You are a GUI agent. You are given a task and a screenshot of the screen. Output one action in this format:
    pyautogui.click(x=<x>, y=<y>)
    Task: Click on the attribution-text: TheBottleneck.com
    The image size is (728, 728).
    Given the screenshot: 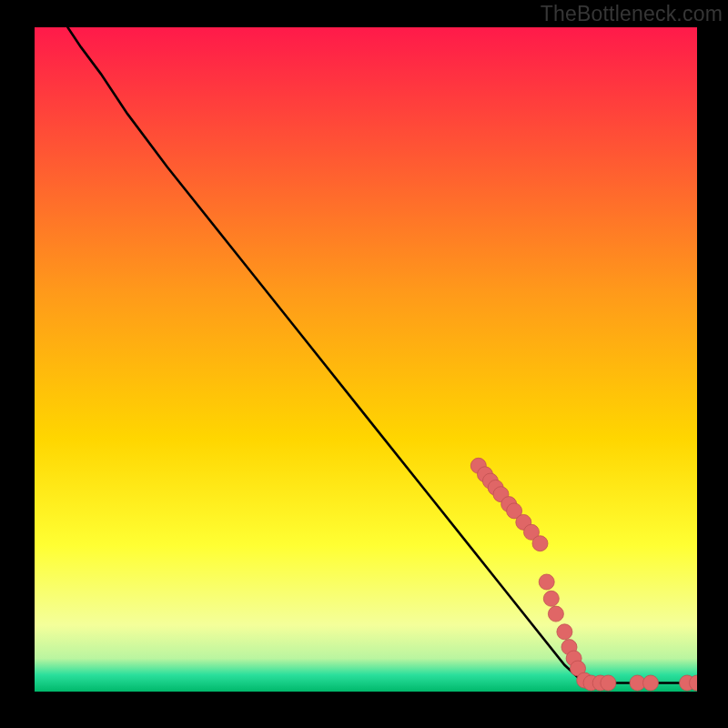 What is the action you would take?
    pyautogui.click(x=632, y=15)
    